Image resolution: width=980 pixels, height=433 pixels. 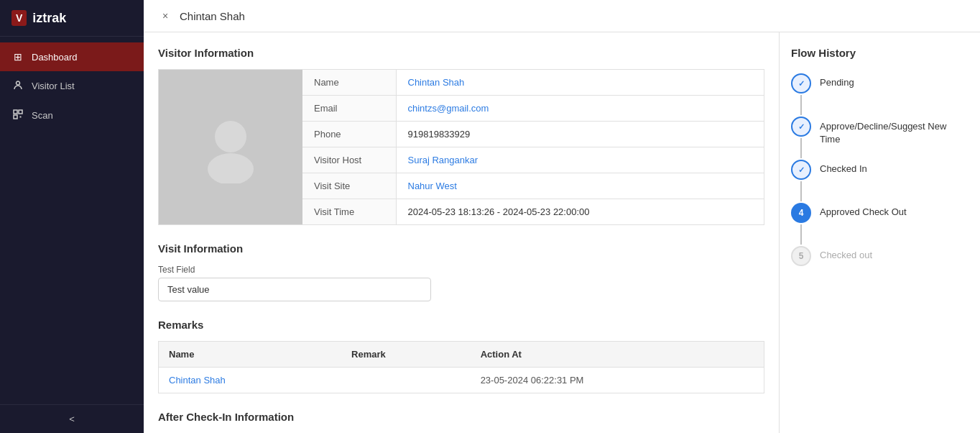 I want to click on table-row: Name Chintan Shah, so click(x=533, y=83).